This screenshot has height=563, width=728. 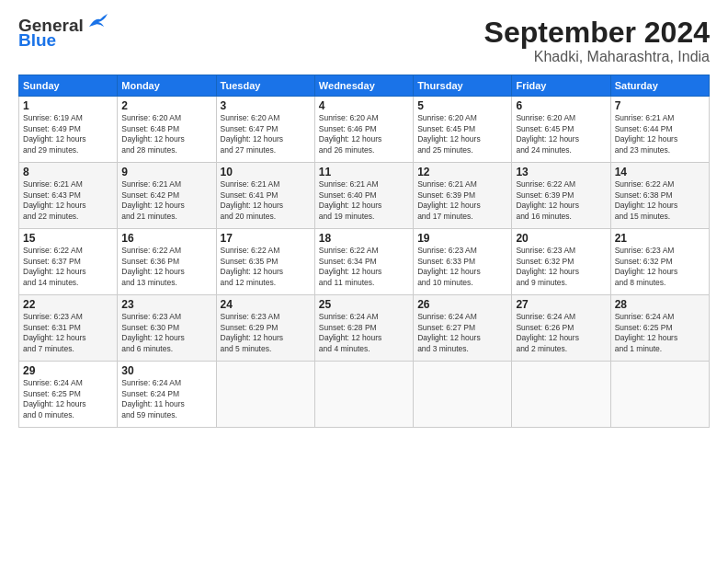 What do you see at coordinates (364, 196) in the screenshot?
I see `calendar-day-11: 11Sunrise: 6:21 AM Sunset: 6:40 PM Dayli…` at bounding box center [364, 196].